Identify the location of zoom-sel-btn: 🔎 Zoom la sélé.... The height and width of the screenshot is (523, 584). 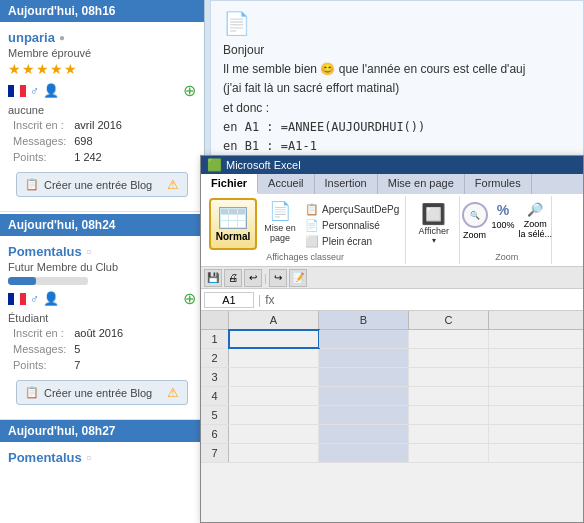
(536, 220).